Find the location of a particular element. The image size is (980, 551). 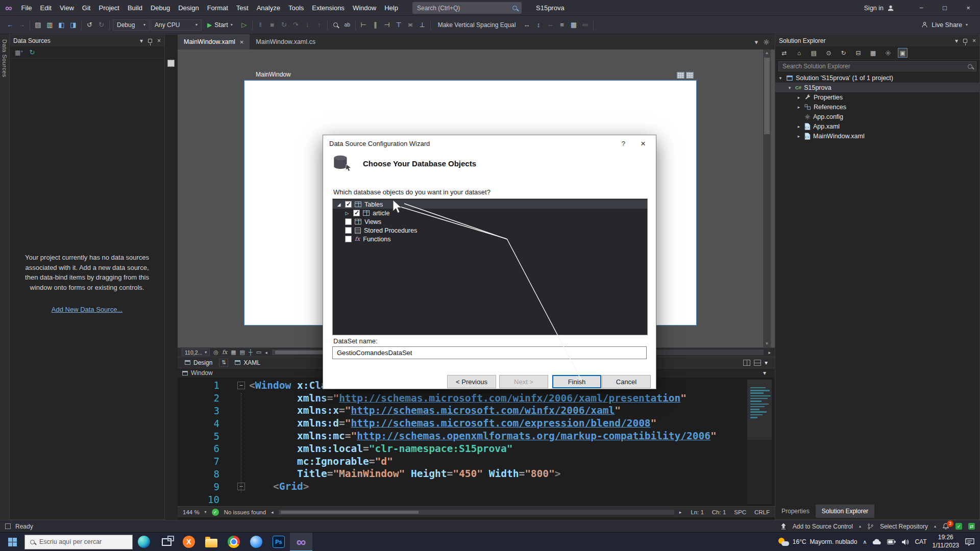

live-share-button: Live Share ▾ is located at coordinates (944, 25).